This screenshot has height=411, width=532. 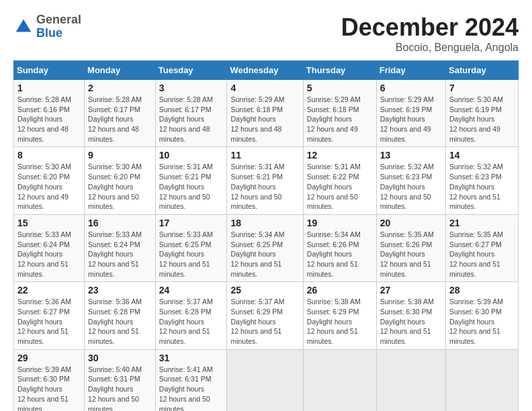 I want to click on day-info: Sunrise: 5:36 AMSunset: 6:28 PMDaylight …, so click(x=115, y=321).